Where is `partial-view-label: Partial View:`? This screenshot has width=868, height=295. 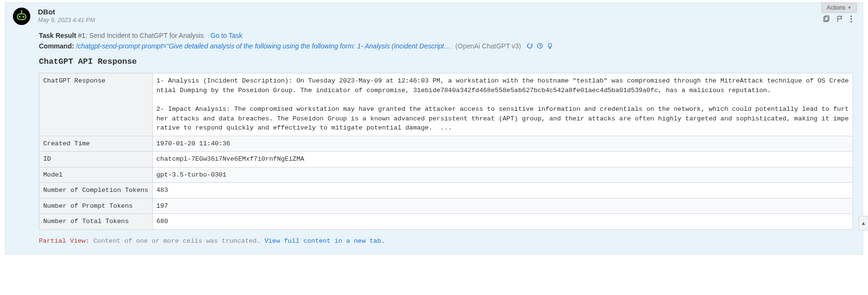
partial-view-label: Partial View: is located at coordinates (64, 241).